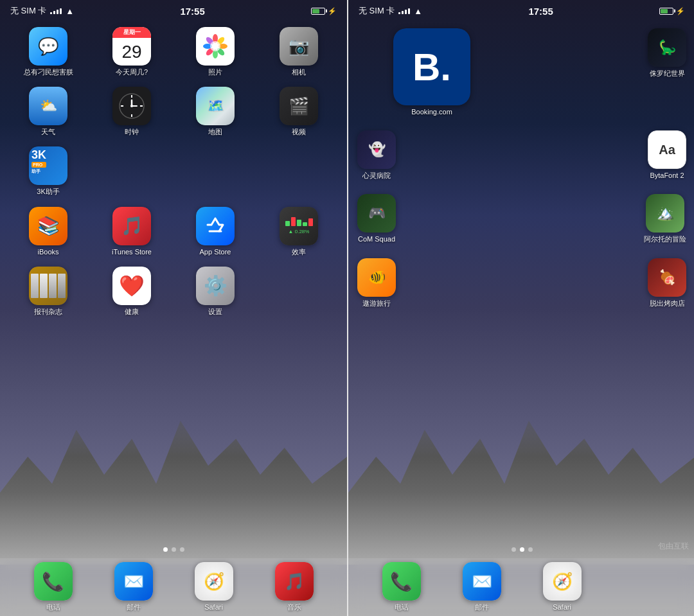  What do you see at coordinates (48, 51) in the screenshot?
I see `app-messages: 💬 总有刁民想害朕` at bounding box center [48, 51].